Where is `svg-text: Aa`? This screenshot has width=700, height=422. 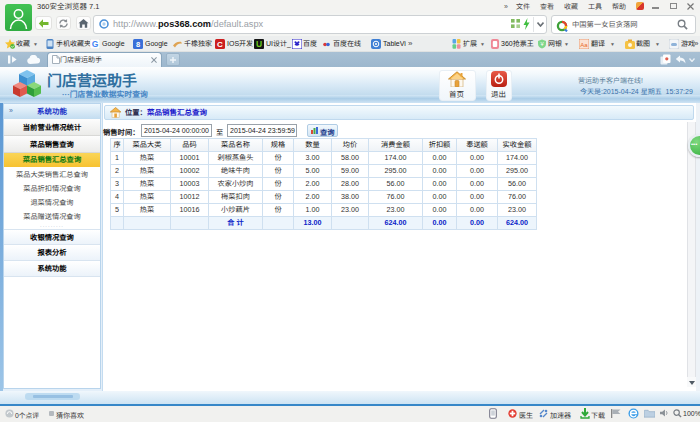 svg-text: Aa is located at coordinates (584, 45).